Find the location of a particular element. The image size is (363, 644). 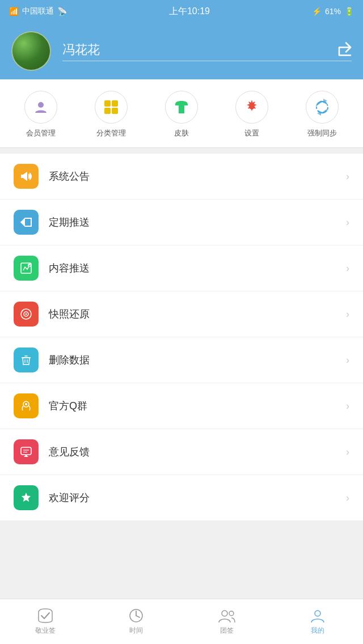

battery-label: 61% is located at coordinates (333, 11).